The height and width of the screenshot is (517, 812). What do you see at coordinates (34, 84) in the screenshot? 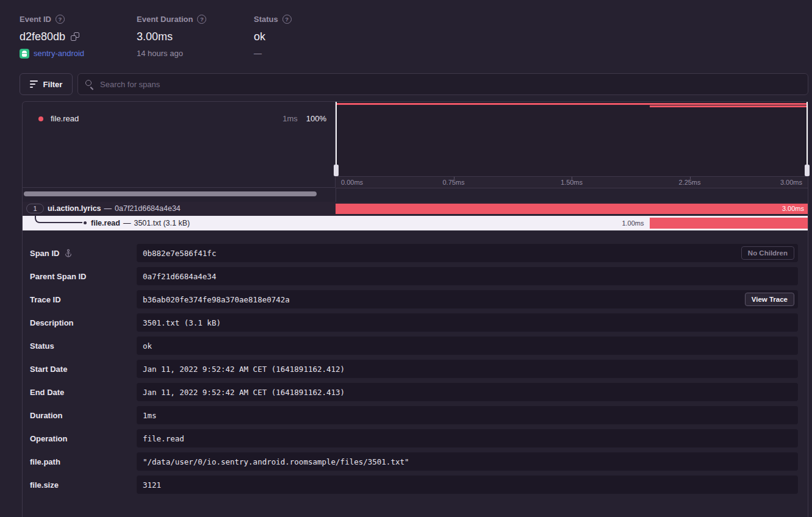
I see `filter-icon` at bounding box center [34, 84].